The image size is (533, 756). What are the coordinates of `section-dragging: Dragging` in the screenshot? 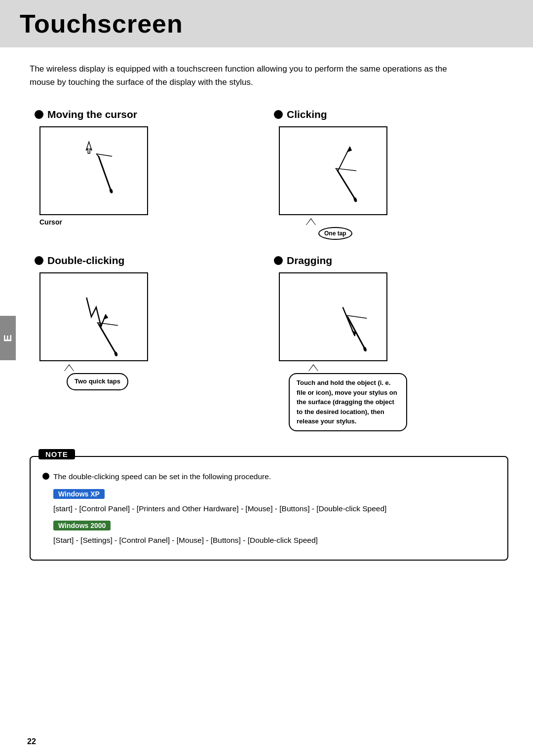 It's located at (389, 345).